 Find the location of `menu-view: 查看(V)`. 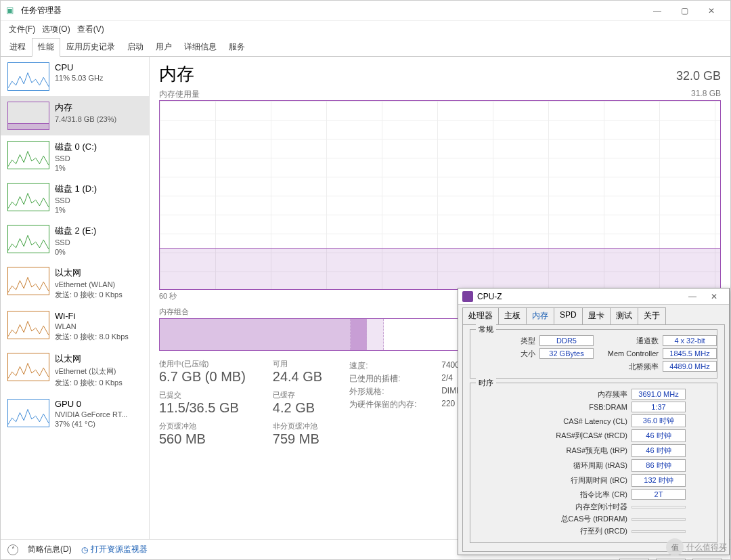

menu-view: 查看(V) is located at coordinates (91, 30).